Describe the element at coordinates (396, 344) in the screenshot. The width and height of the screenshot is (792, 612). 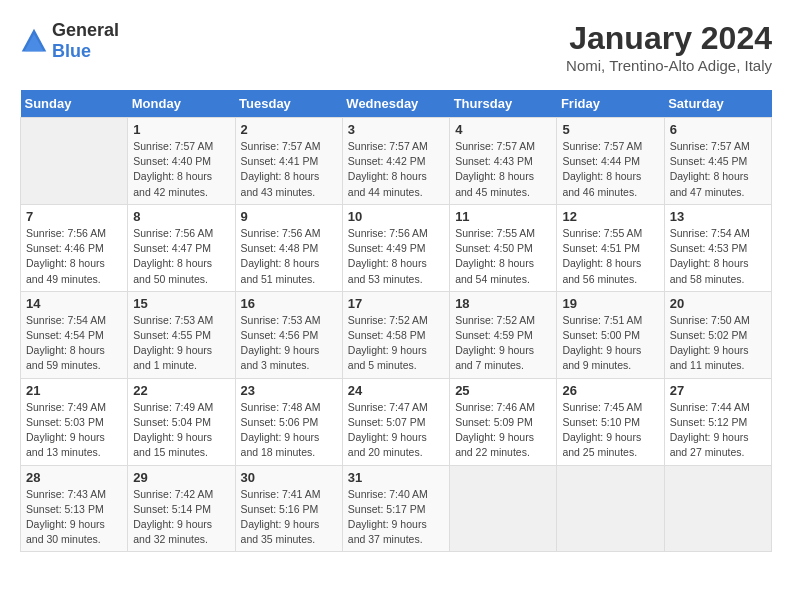
I see `day-info: Sunrise: 7:52 AMSunset: 4:58 PMDaylight:…` at that location.